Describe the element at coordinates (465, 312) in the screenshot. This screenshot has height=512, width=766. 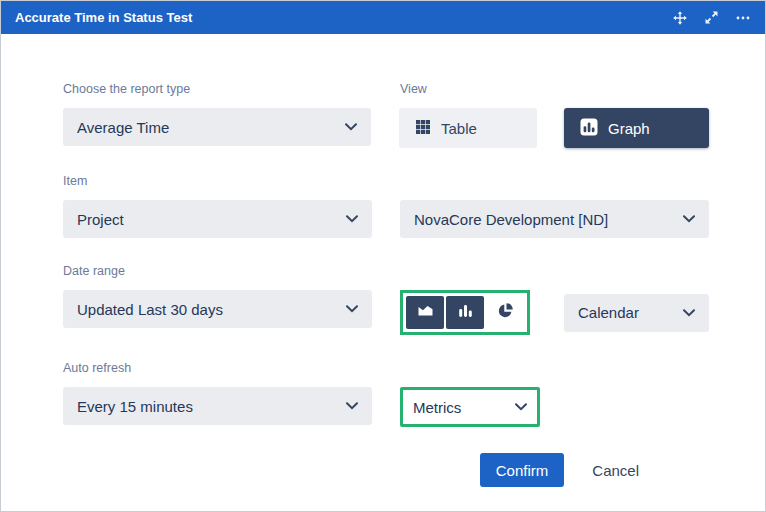
I see `chart-type-group` at that location.